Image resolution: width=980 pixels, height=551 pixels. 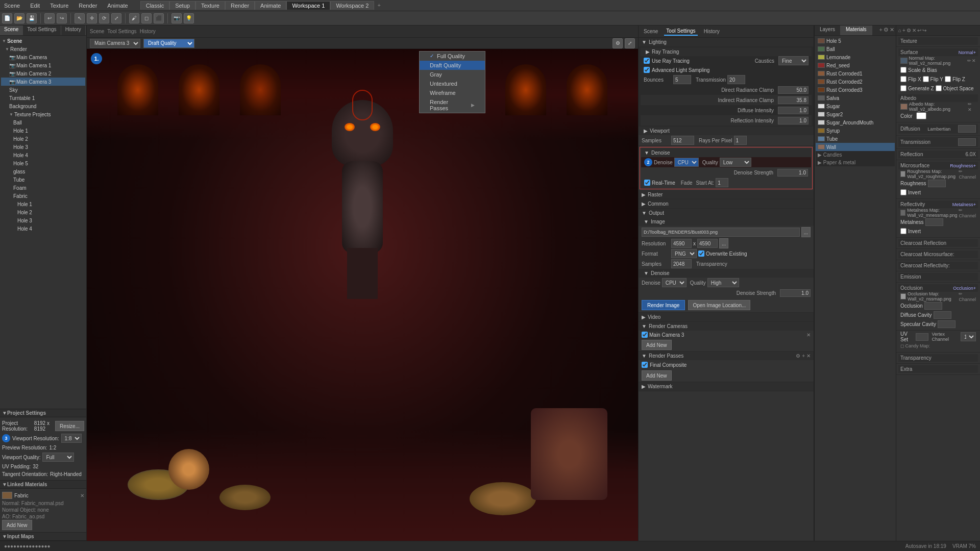 What do you see at coordinates (43, 163) in the screenshot?
I see `tree-hole5: Hole 5` at bounding box center [43, 163].